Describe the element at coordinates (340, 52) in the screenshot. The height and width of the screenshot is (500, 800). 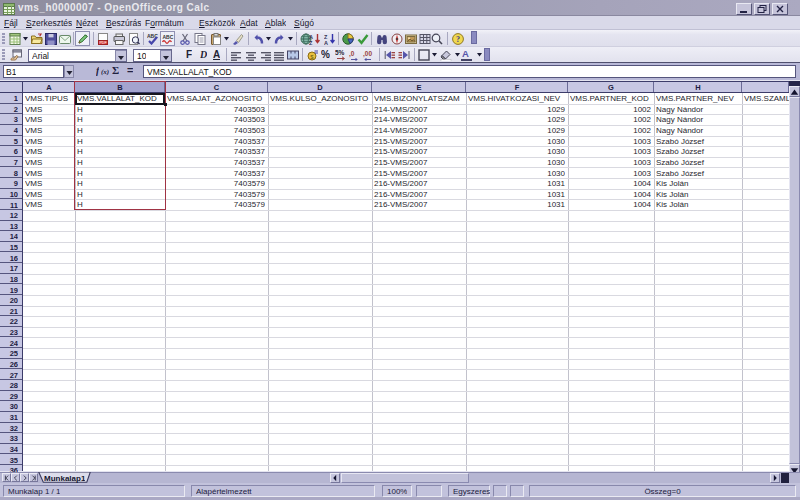
I see `svg-text: 5%` at that location.